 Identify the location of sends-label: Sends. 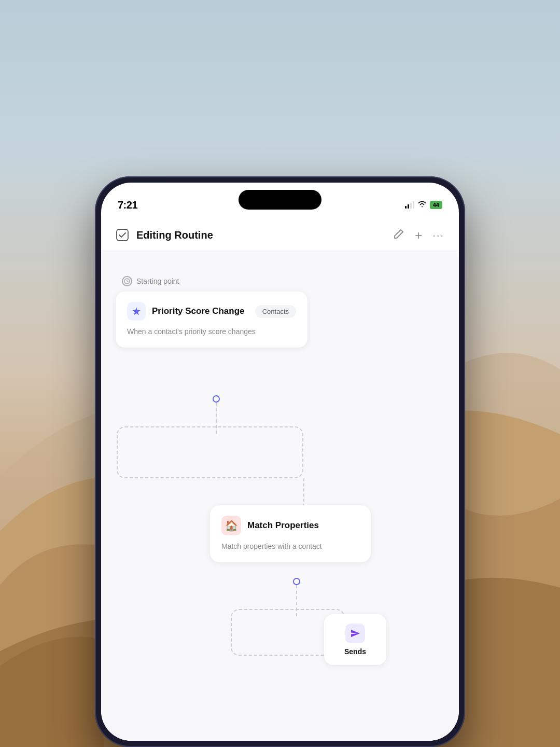
(355, 652).